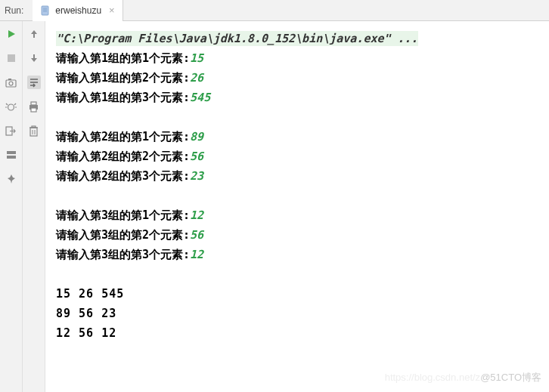 The height and width of the screenshot is (392, 549). What do you see at coordinates (297, 294) in the screenshot?
I see `output-row: 15 26 545` at bounding box center [297, 294].